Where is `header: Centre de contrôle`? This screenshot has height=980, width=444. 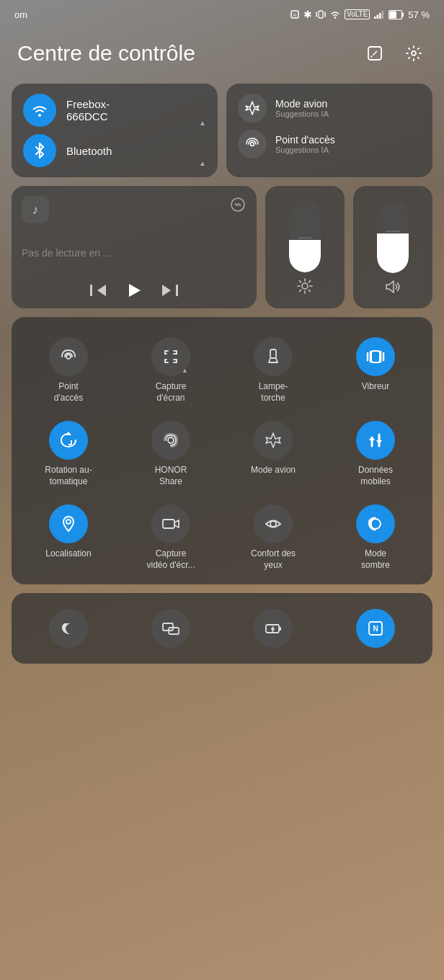 header: Centre de contrôle is located at coordinates (222, 55).